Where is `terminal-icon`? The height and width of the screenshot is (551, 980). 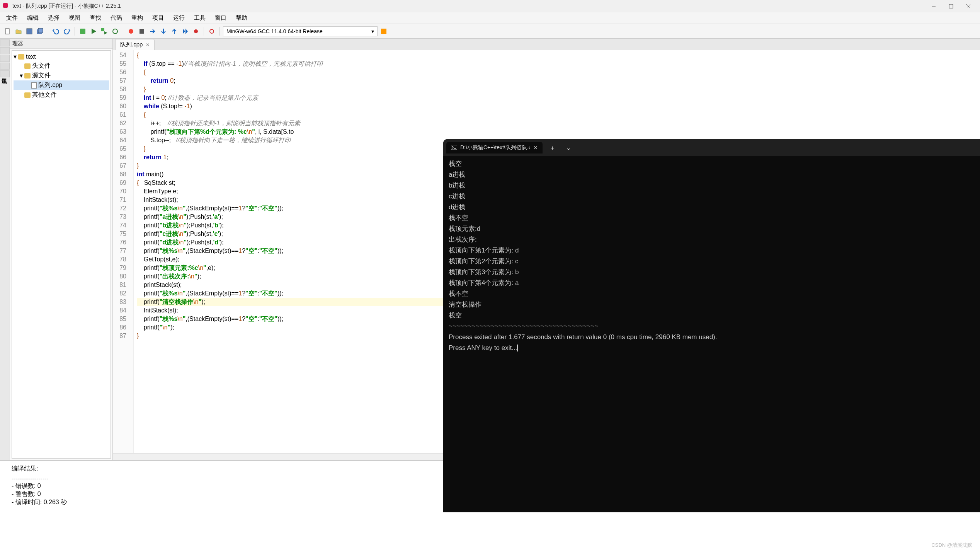 terminal-icon is located at coordinates (454, 148).